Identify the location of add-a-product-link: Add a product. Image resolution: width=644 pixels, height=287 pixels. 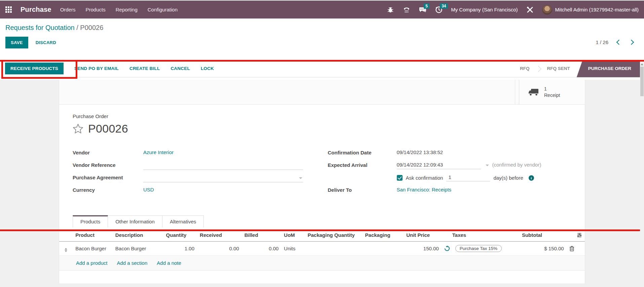
(91, 263).